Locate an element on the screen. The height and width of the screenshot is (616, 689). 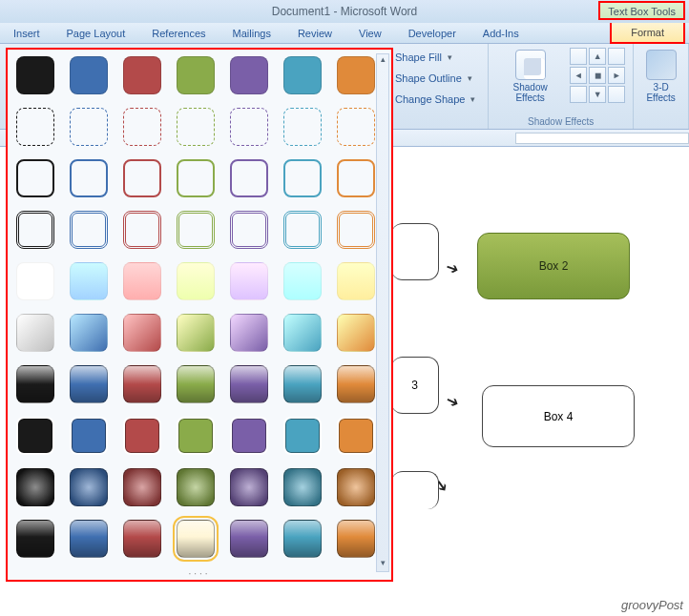
flow-box-3-partial: 3 is located at coordinates (415, 385).